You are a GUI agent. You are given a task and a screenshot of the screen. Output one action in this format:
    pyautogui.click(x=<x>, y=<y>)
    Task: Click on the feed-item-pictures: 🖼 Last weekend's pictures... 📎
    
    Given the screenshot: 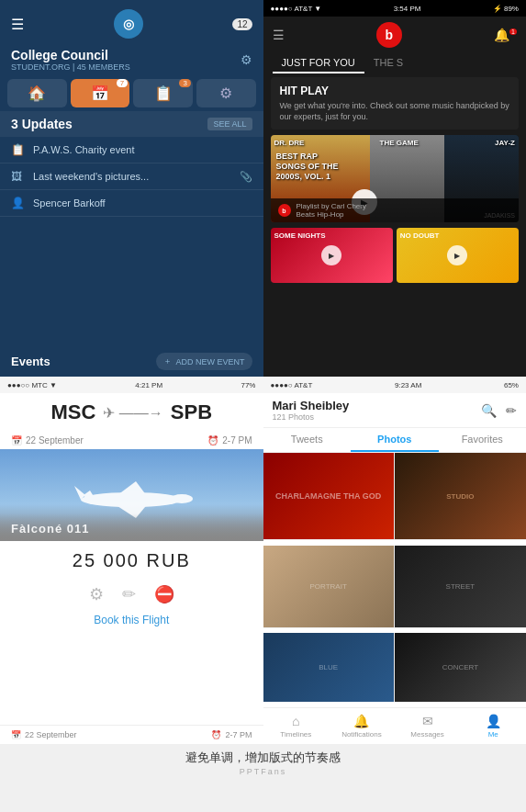 What is the action you would take?
    pyautogui.click(x=132, y=176)
    